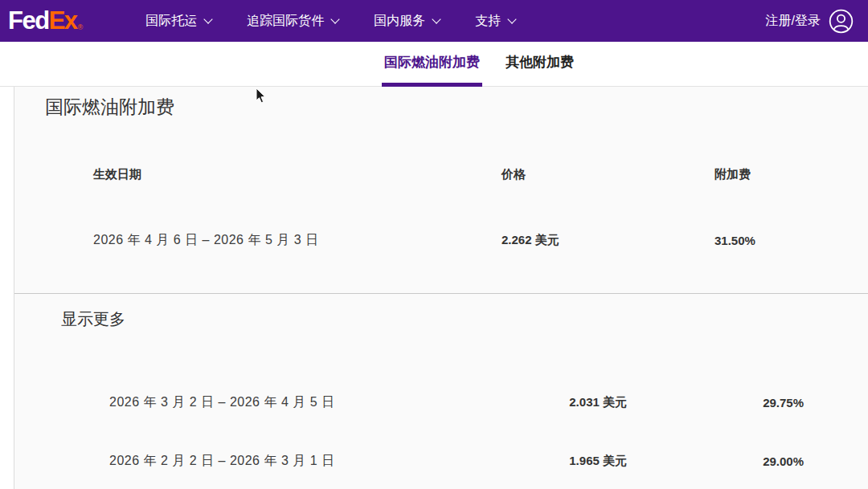 The image size is (868, 489). I want to click on effective-date-value: 2026 年 2 月 2 日 – 2026 年 3 月 1 日, so click(280, 461).